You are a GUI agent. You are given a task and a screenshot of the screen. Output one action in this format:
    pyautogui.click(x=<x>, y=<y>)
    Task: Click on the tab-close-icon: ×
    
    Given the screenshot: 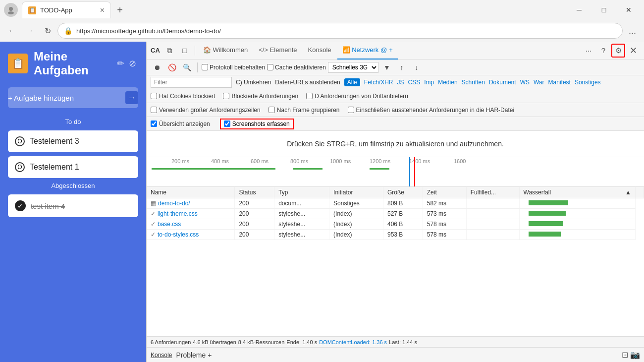 What is the action you would take?
    pyautogui.click(x=102, y=10)
    